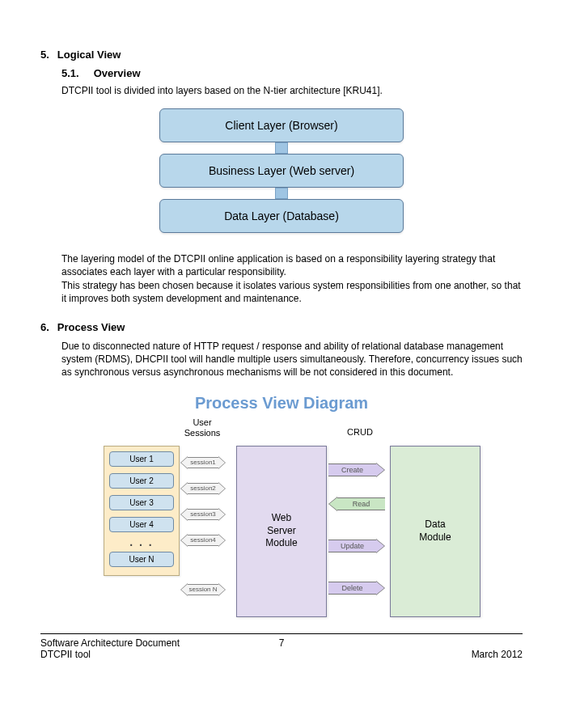 The width and height of the screenshot is (563, 728). I want to click on arrow-label: Create, so click(353, 470).